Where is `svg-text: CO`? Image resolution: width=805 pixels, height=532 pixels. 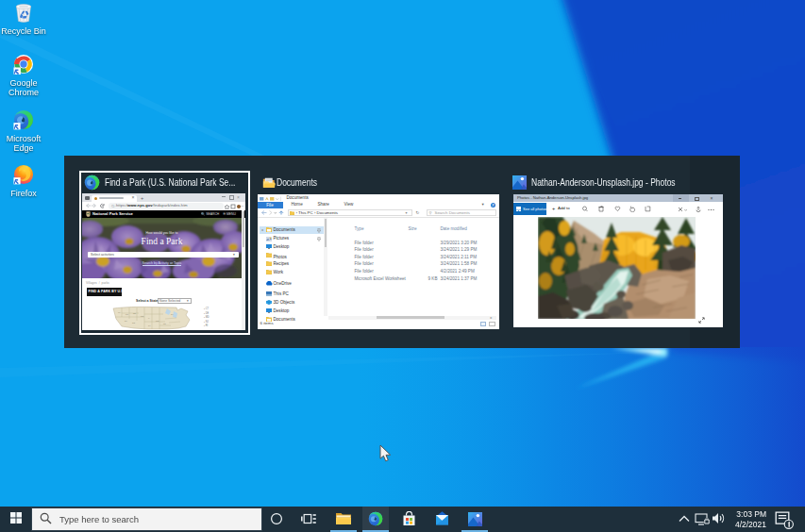
svg-text: CO is located at coordinates (134, 323).